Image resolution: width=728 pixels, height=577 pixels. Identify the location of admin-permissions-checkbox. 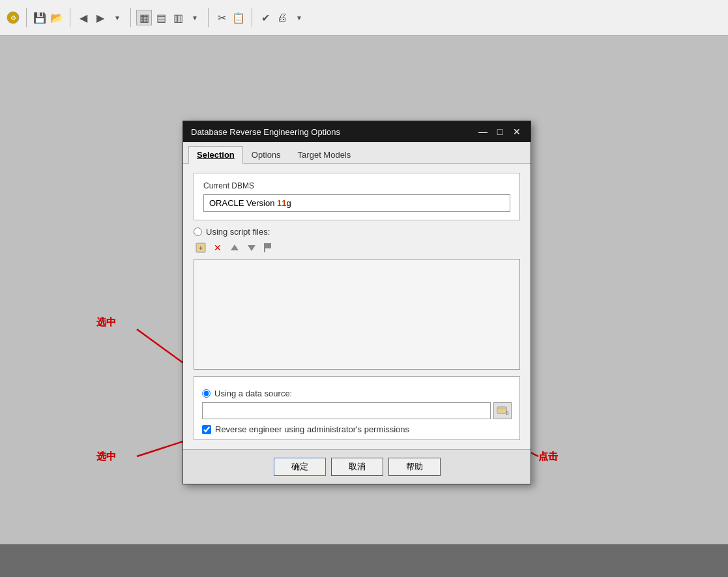
(207, 430).